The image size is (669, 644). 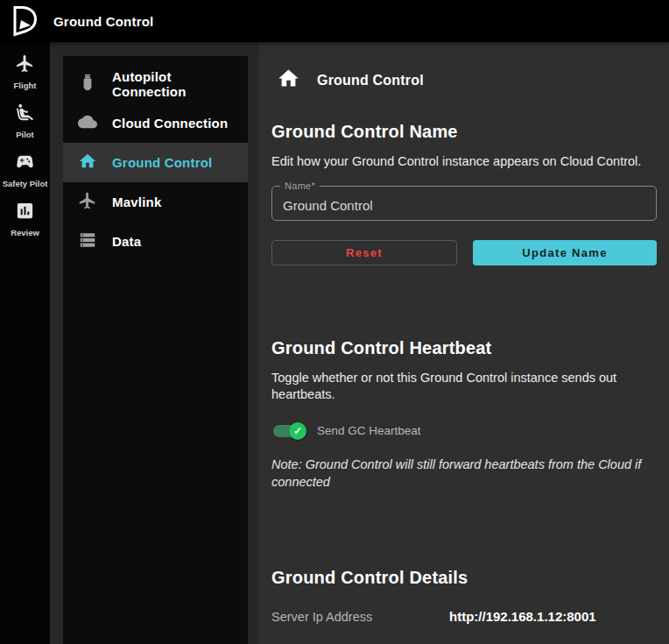 I want to click on reset-button: Reset, so click(x=364, y=252).